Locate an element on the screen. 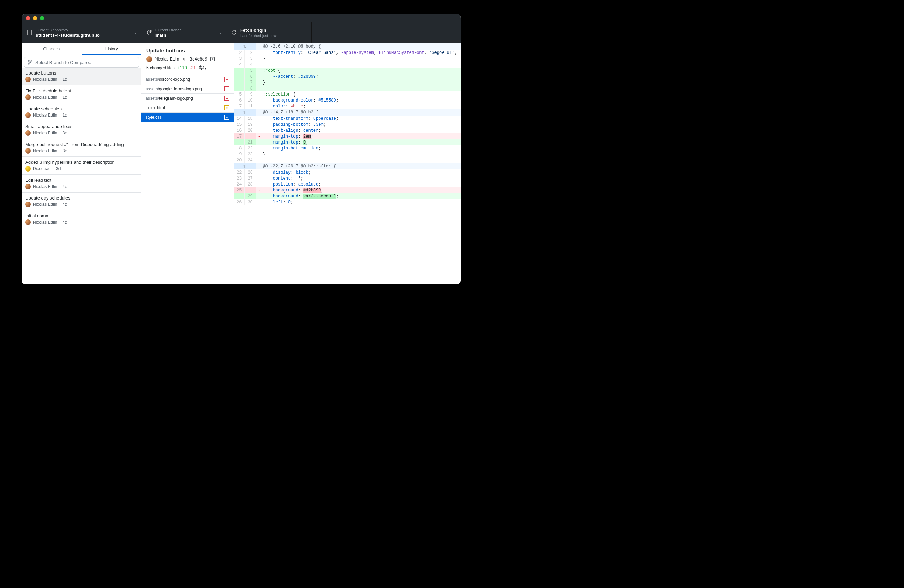  commit-item: Added 3 img hyperlinks and their descrip… is located at coordinates (81, 166).